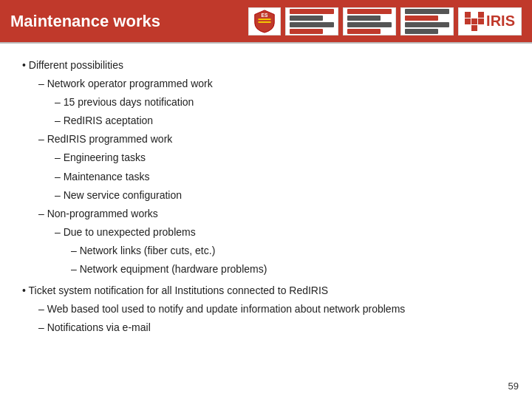  What do you see at coordinates (130, 232) in the screenshot?
I see `l2f-text: Due to unexpected problems` at bounding box center [130, 232].